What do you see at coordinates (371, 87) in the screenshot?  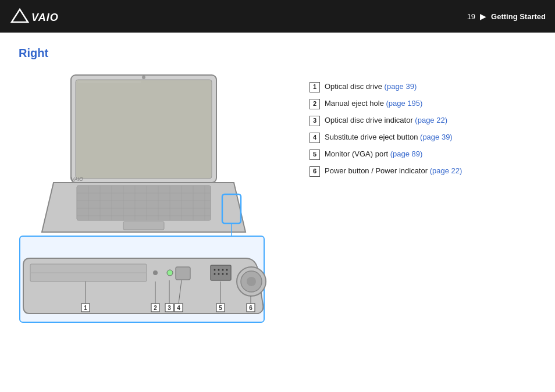 I see `item-description: Optical disc drive (page 39)` at bounding box center [371, 87].